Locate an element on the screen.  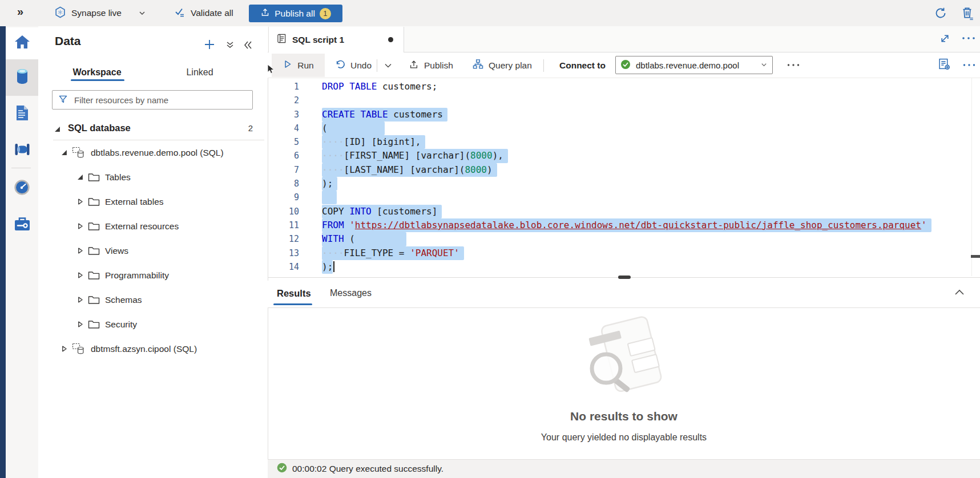
home-icon is located at coordinates (22, 43).